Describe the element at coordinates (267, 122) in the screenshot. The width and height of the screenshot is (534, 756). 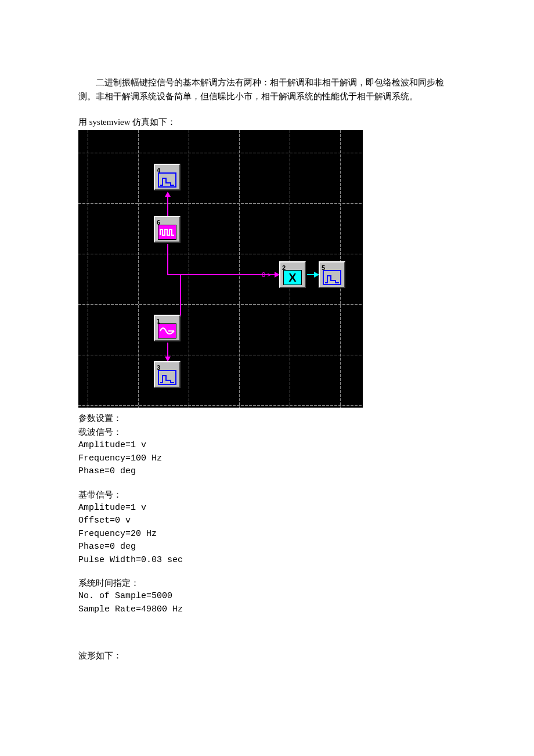
I see `simulation-caption: 用 systemview 仿真如下：` at that location.